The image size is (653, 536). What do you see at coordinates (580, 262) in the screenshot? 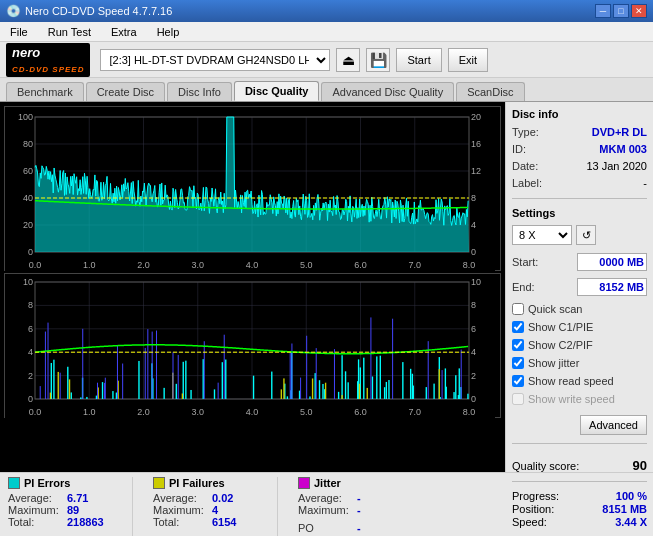
I see `start-mb-row: Start:` at bounding box center [580, 262].